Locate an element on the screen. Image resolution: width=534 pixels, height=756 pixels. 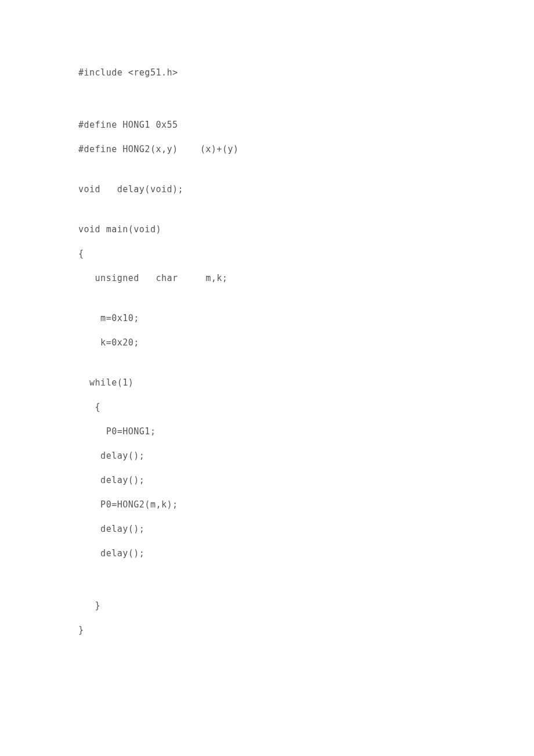
code-line-inner-close-brace: } is located at coordinates (306, 606).